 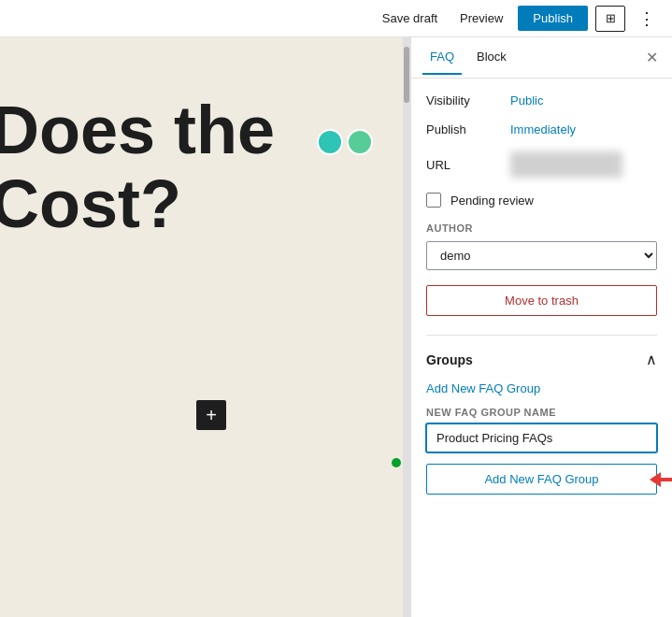 I want to click on new-faq-group-label: NEW FAQ GROUP NAME, so click(x=542, y=412).